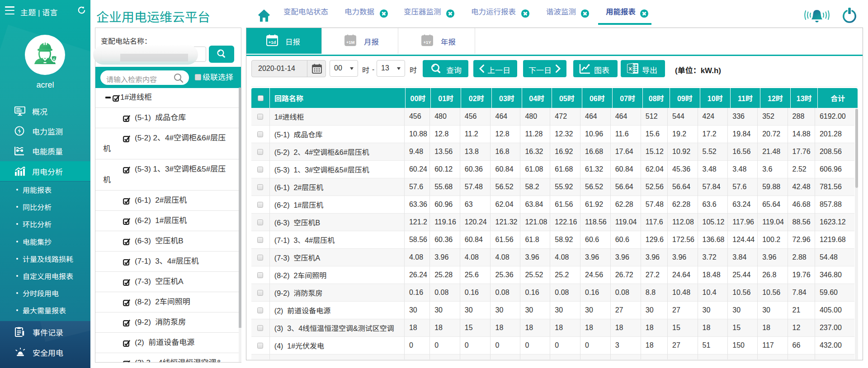  What do you see at coordinates (272, 42) in the screenshot?
I see `svg-text: +1d` at bounding box center [272, 42].